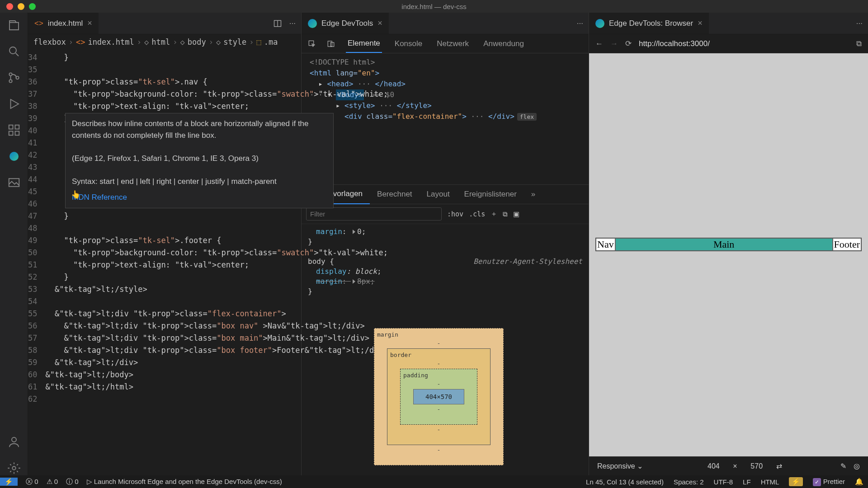 This screenshot has width=868, height=488. I want to click on hover-tooltip: Describes how inline contents of a block…, so click(199, 161).